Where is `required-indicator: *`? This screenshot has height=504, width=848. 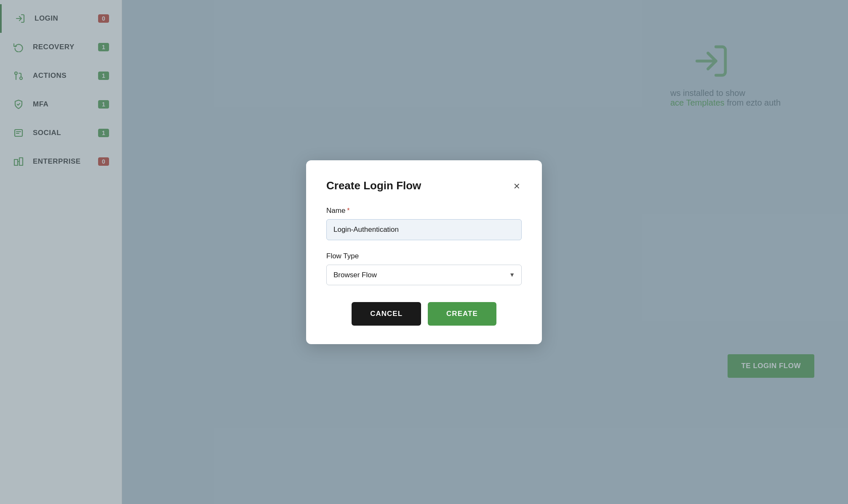 required-indicator: * is located at coordinates (348, 211).